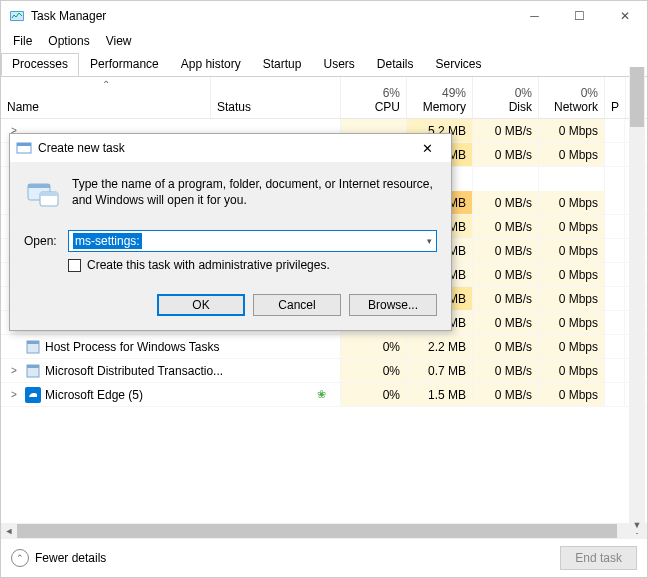 Image resolution: width=648 pixels, height=578 pixels. Describe the element at coordinates (42, 194) in the screenshot. I see `run-program-icon` at that location.